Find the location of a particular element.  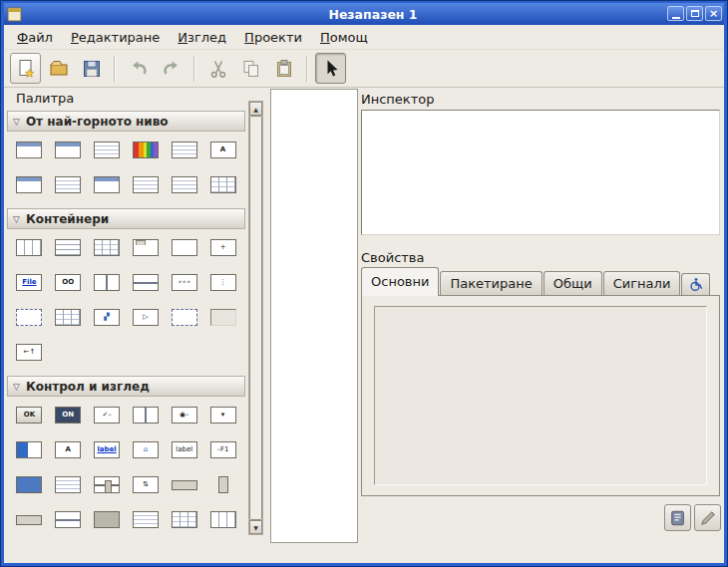

palette-item-sizegroup: ←↑ is located at coordinates (29, 353).